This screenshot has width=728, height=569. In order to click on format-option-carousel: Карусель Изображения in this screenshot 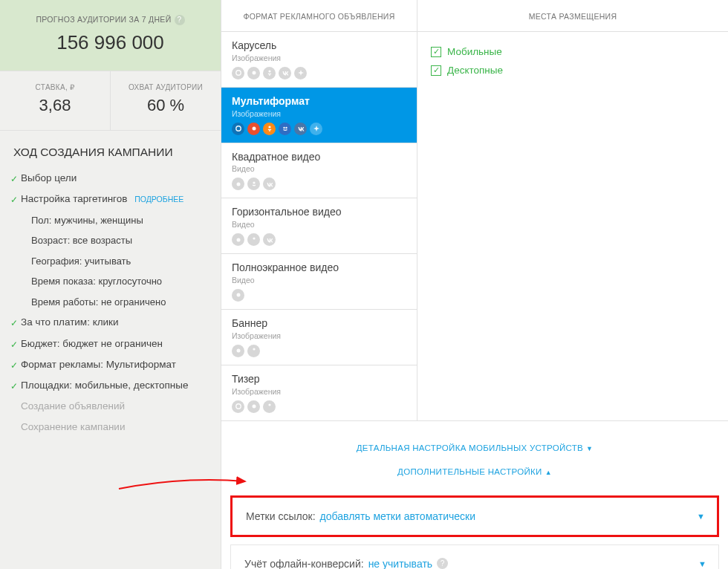, I will do `click(319, 59)`.